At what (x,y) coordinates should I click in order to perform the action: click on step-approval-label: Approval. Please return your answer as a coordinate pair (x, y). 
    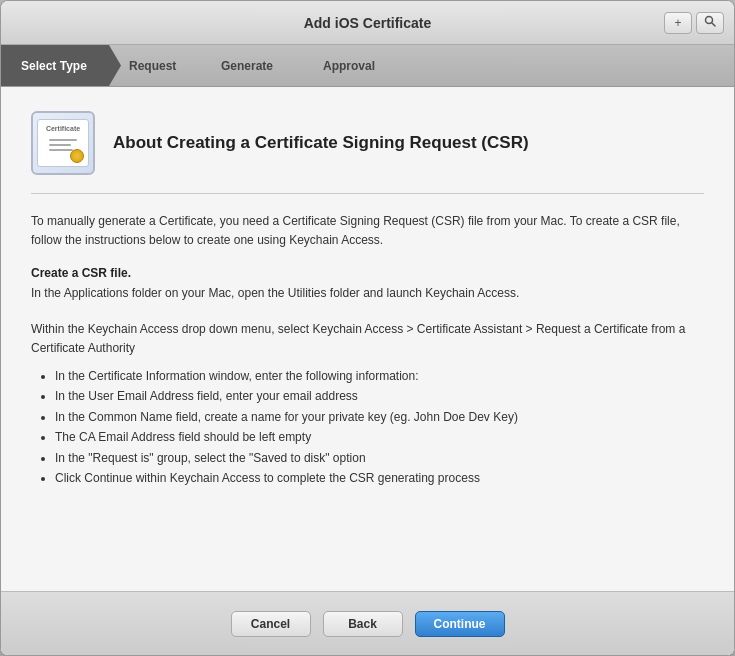
    Looking at the image, I should click on (351, 66).